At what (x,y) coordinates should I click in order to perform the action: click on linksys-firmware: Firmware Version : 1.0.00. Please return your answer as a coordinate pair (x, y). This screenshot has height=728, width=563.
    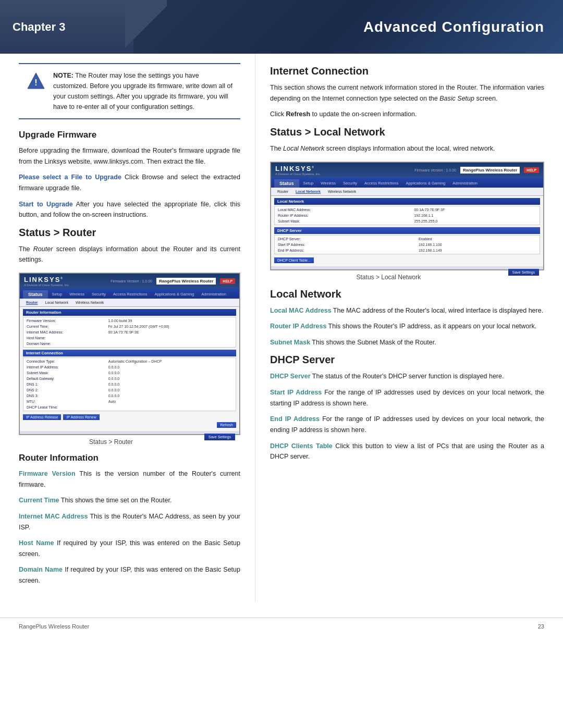
    Looking at the image, I should click on (131, 281).